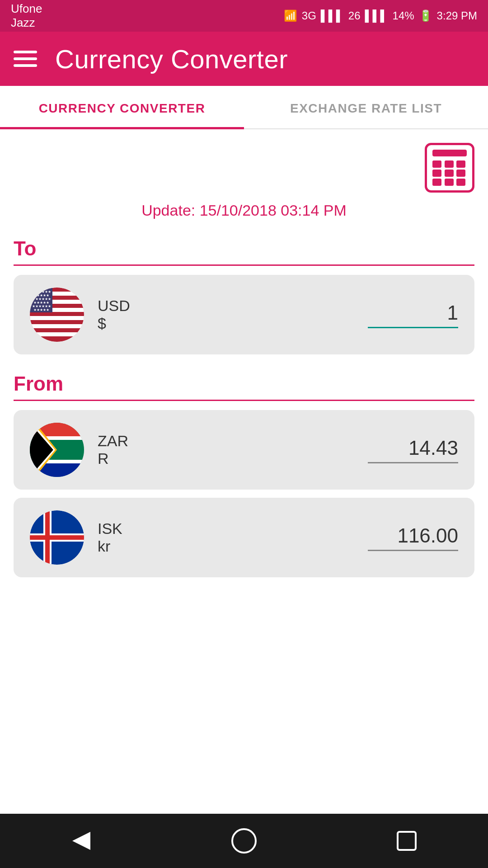  I want to click on isk-flag, so click(57, 538).